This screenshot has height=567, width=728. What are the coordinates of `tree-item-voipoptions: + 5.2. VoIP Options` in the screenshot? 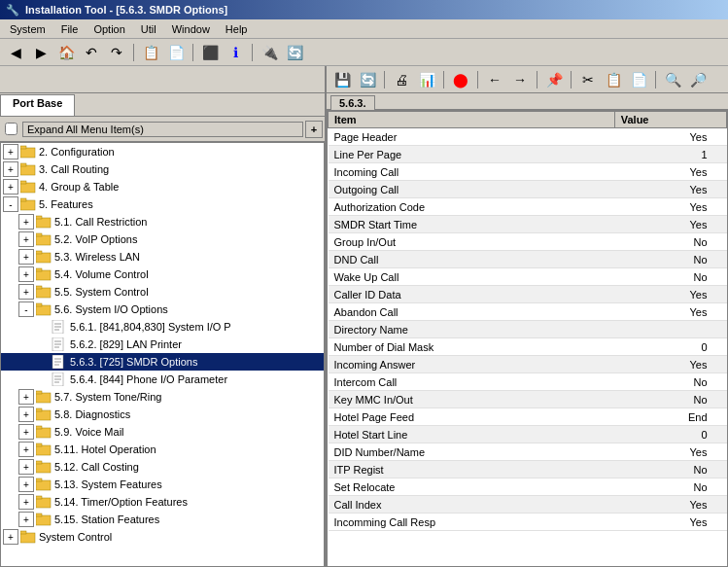 It's located at (162, 239).